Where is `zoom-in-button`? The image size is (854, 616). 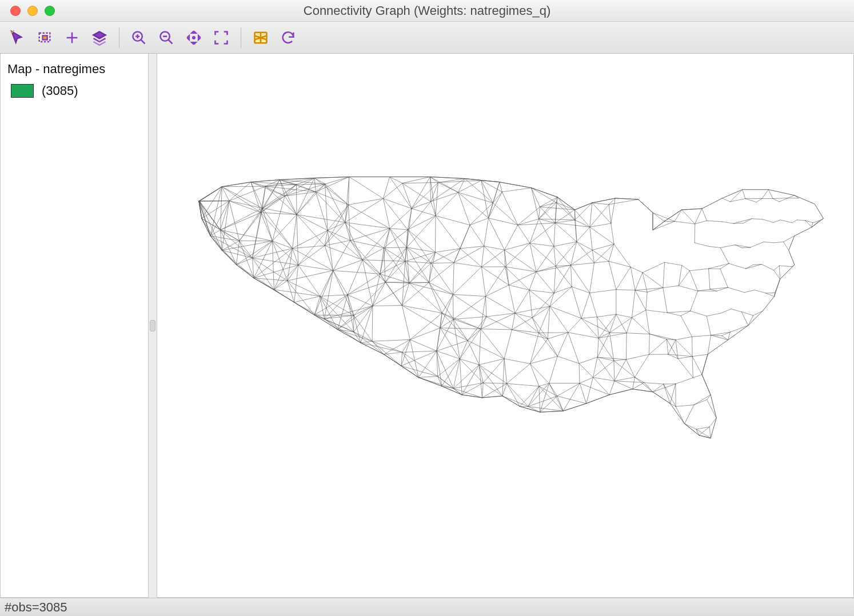 zoom-in-button is located at coordinates (139, 38).